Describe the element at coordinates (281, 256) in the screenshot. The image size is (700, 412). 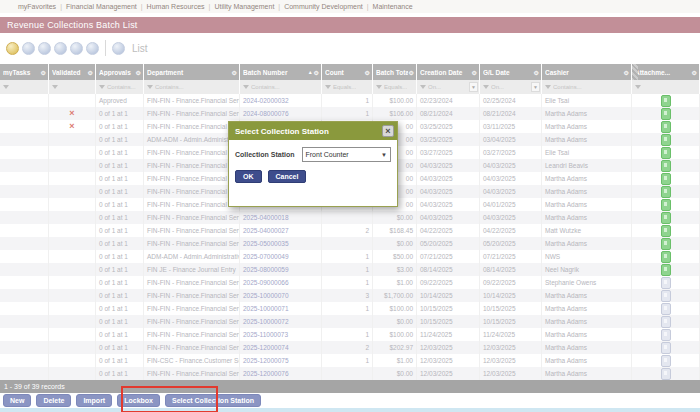
I see `cell-batch-number: 2025-07000049` at that location.